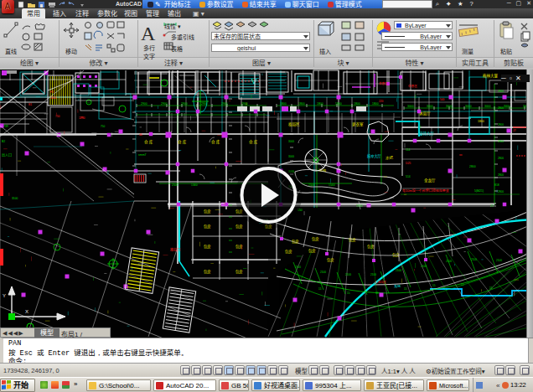  What do you see at coordinates (427, 134) in the screenshot?
I see `svg-text: 接待大厅` at bounding box center [427, 134].